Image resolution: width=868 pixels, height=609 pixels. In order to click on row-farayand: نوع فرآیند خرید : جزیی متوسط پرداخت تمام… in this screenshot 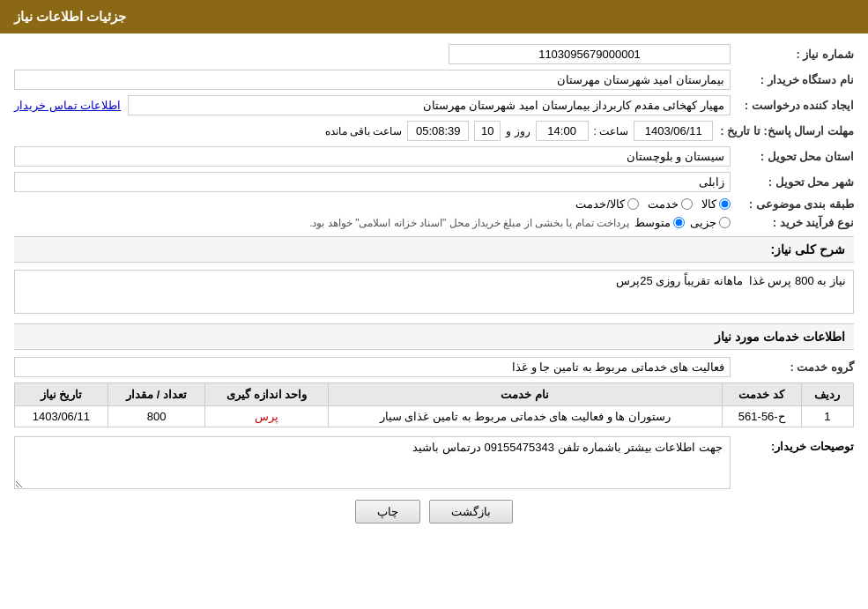, I will do `click(434, 222)`.